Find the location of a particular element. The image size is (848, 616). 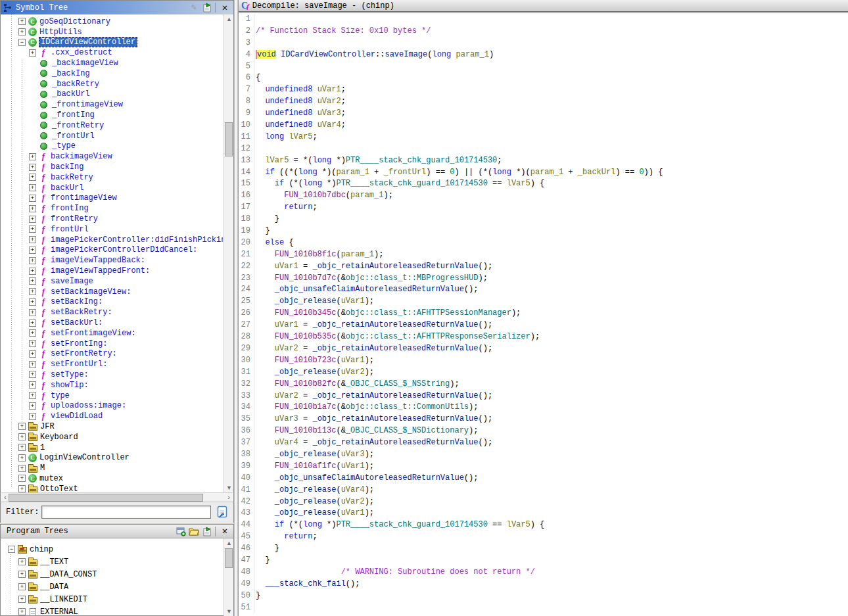

tree-item-setType-: +fsetType: is located at coordinates (112, 375).